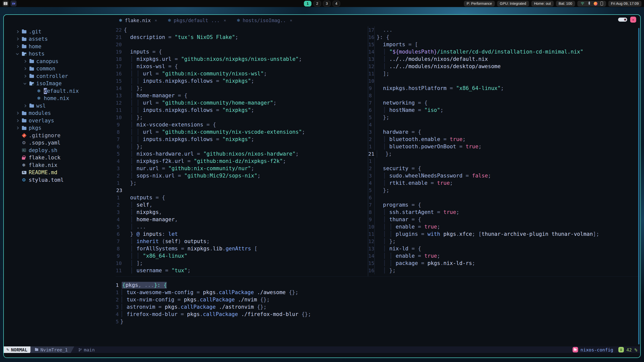  What do you see at coordinates (60, 135) in the screenshot?
I see `tree-item--gitignore: .gitignore` at bounding box center [60, 135].